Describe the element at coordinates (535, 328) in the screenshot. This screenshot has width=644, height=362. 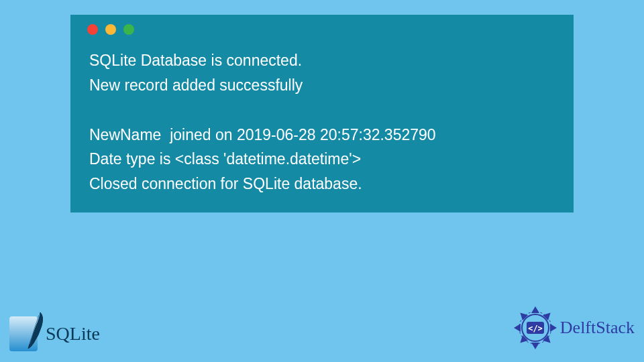
I see `delftstack-badge-icon: </>` at that location.